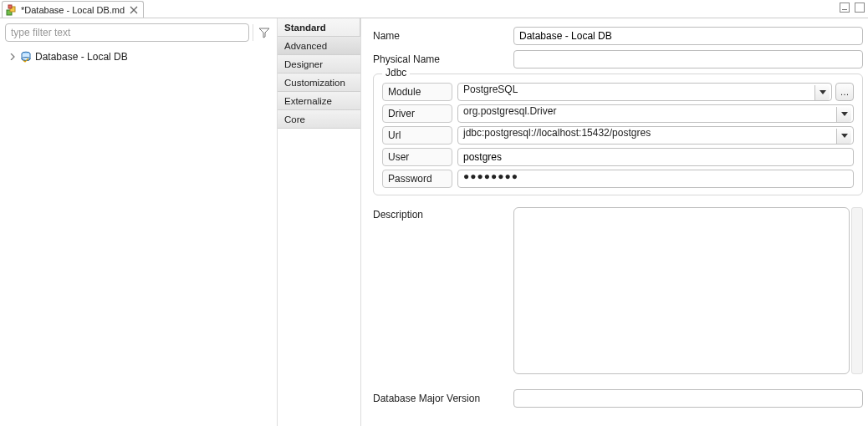 The height and width of the screenshot is (426, 868). What do you see at coordinates (510, 111) in the screenshot?
I see `driver-value: org.postgresql.Driver` at bounding box center [510, 111].